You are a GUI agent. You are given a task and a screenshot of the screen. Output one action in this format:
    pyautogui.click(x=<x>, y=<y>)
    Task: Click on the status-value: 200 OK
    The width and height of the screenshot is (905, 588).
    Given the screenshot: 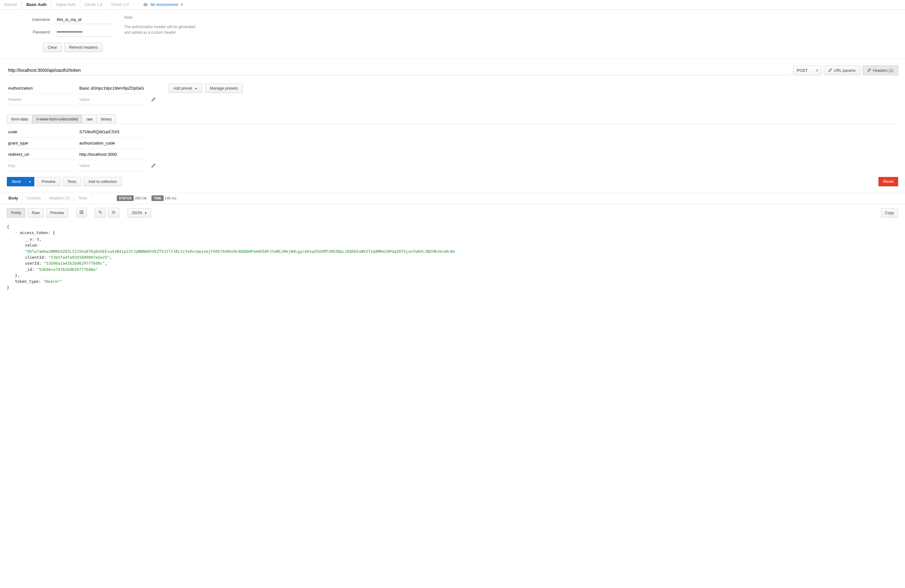 What is the action you would take?
    pyautogui.click(x=141, y=198)
    